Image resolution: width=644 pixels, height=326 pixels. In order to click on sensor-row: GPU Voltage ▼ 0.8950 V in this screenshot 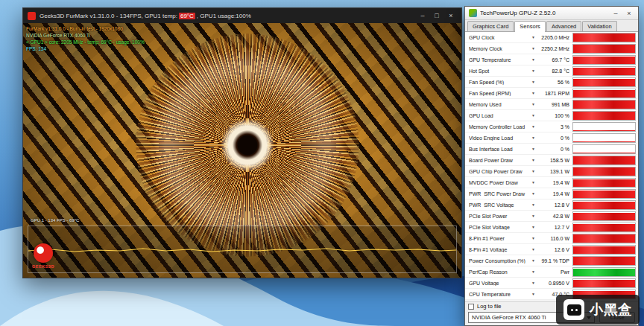, I will do `click(552, 283)`.